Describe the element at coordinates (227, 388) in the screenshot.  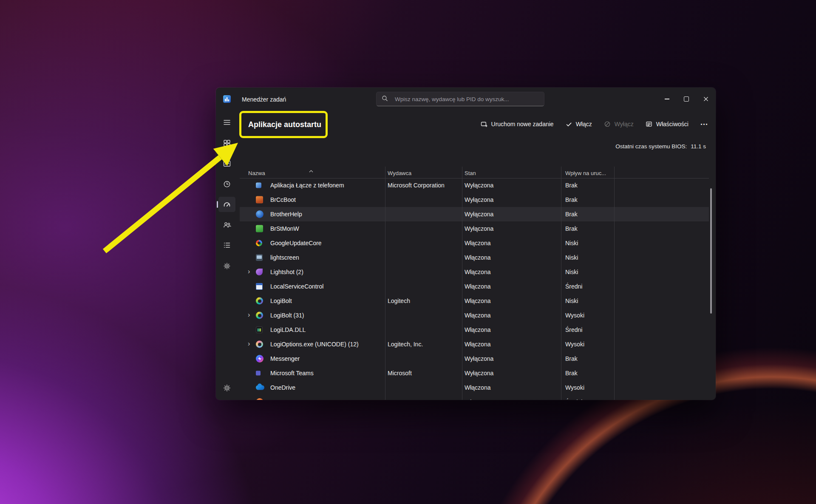
I see `gear-icon` at that location.